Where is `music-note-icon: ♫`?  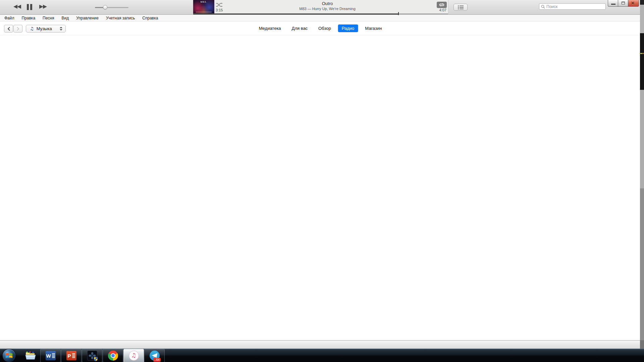
music-note-icon: ♫ is located at coordinates (32, 29).